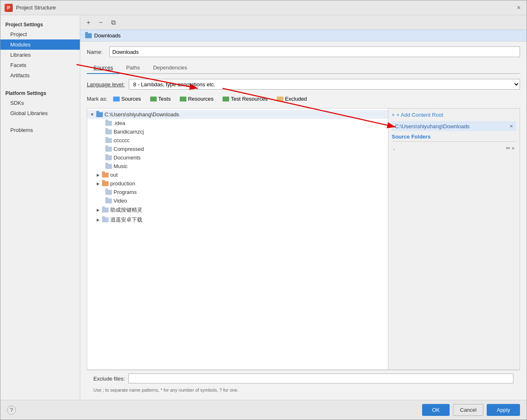 This screenshot has width=527, height=420. What do you see at coordinates (133, 67) in the screenshot?
I see `tab-paths-label: Paths` at bounding box center [133, 67].